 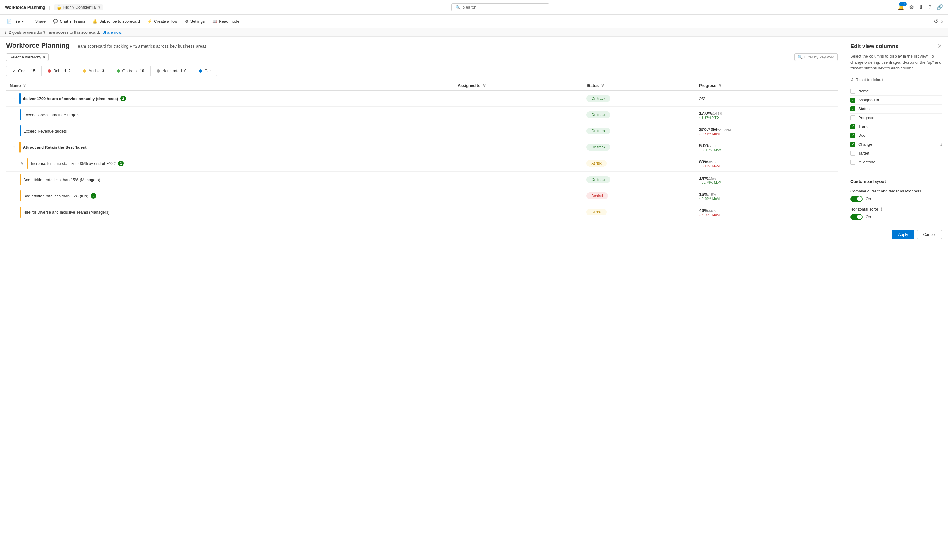 What do you see at coordinates (941, 144) in the screenshot?
I see `column-info-icon: ℹ` at bounding box center [941, 144].